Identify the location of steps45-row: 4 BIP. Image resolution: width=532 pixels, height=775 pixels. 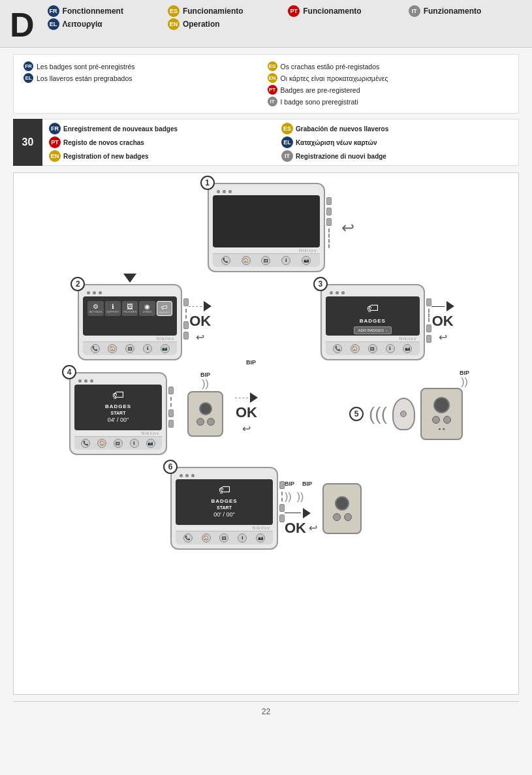
(266, 414).